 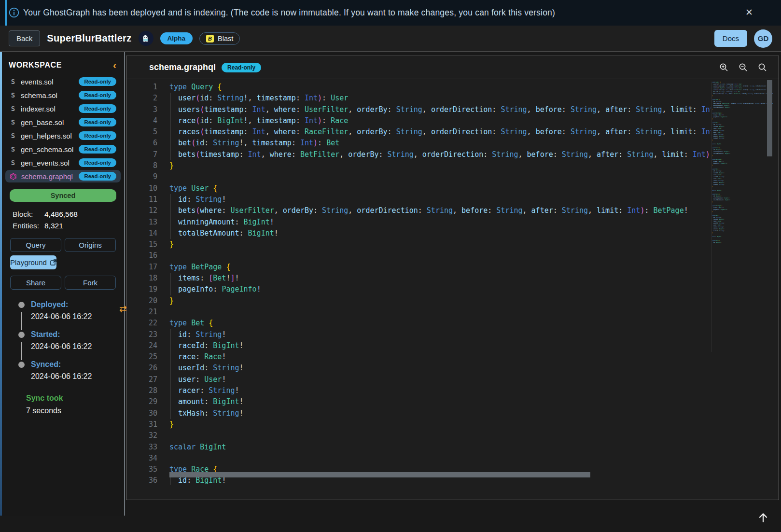 What do you see at coordinates (419, 391) in the screenshot?
I see `code-line: 28 racer: String!` at bounding box center [419, 391].